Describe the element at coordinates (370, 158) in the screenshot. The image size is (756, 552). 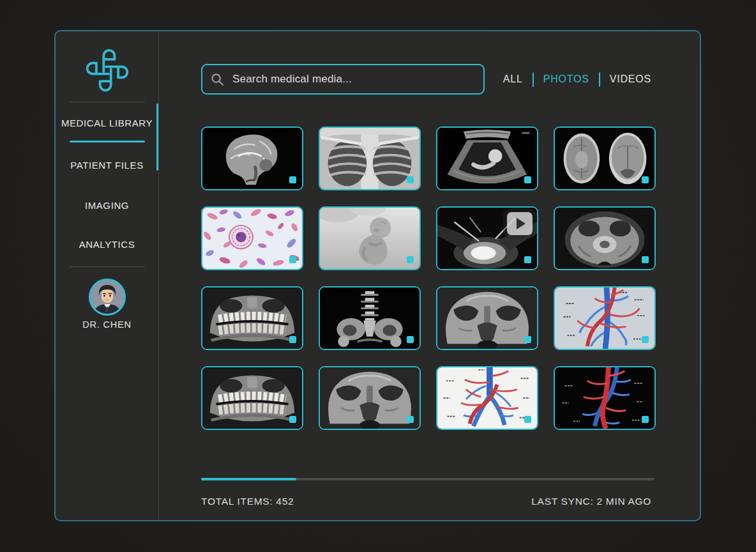
I see `thumb-chest-xray-art` at that location.